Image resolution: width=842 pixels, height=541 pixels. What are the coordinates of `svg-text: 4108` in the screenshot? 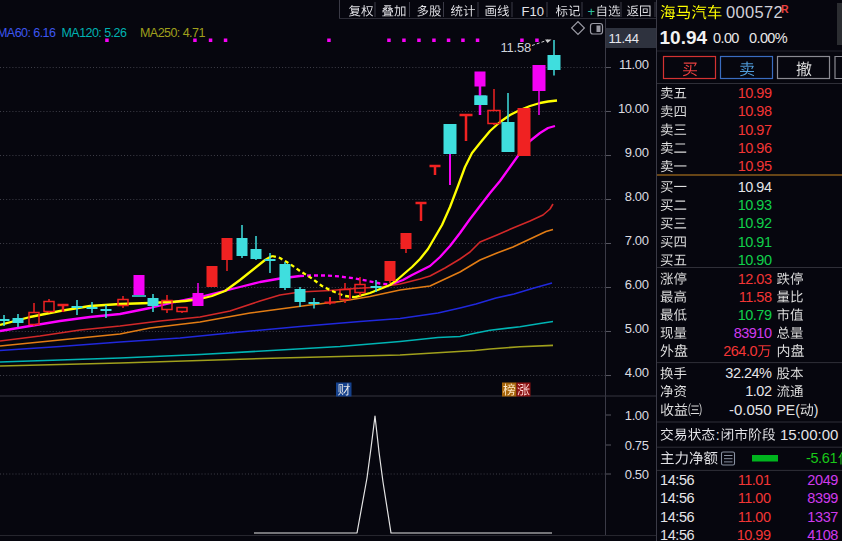 It's located at (822, 534).